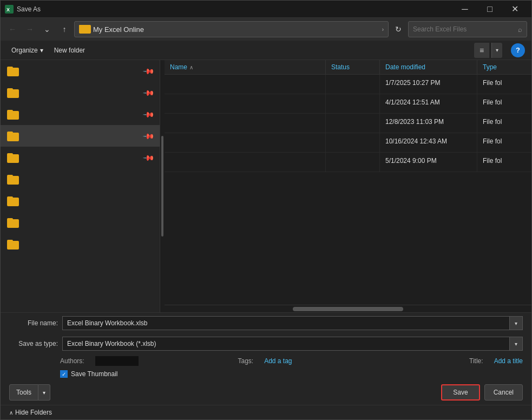 The height and width of the screenshot is (420, 532). I want to click on organize-button: Organize ▾, so click(27, 50).